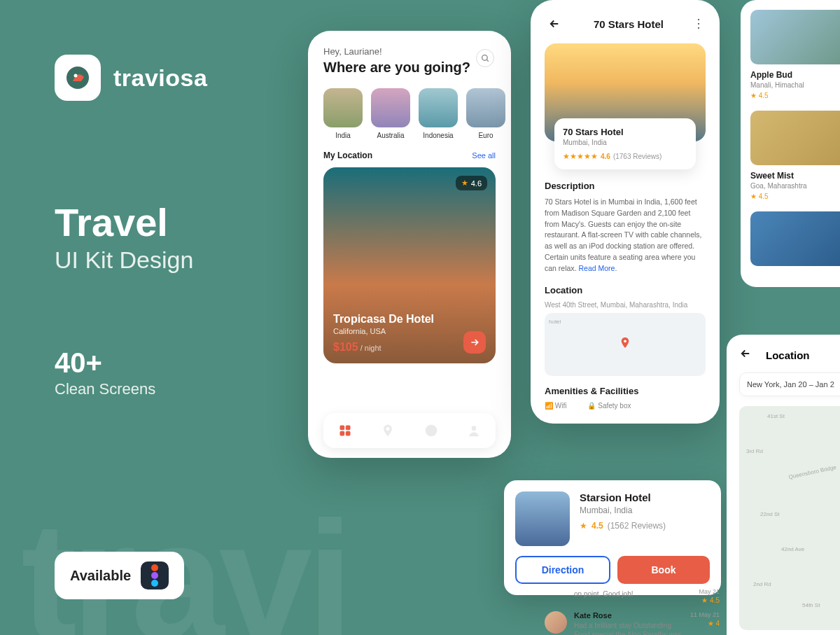 The image size is (840, 635). Describe the element at coordinates (155, 575) in the screenshot. I see `figma-icon` at that location.